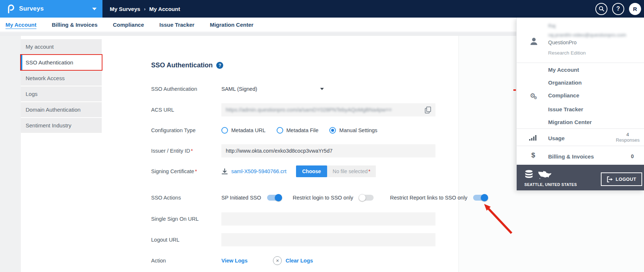 This screenshot has width=644, height=272. I want to click on signing-certificate-label: Signing Certificate*, so click(186, 171).